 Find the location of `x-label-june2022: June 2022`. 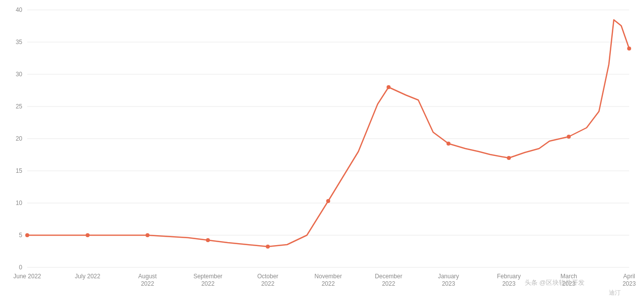

x-label-june2022: June 2022 is located at coordinates (27, 276).